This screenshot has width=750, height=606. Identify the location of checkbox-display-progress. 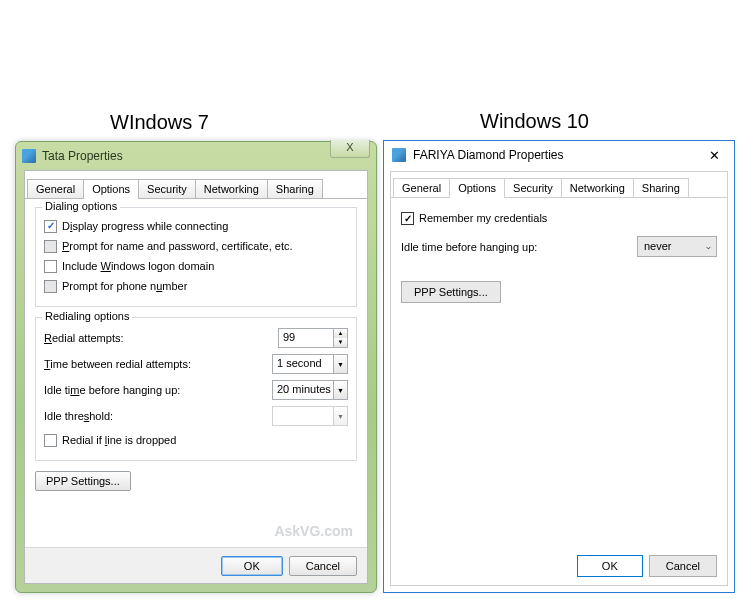
(50, 226).